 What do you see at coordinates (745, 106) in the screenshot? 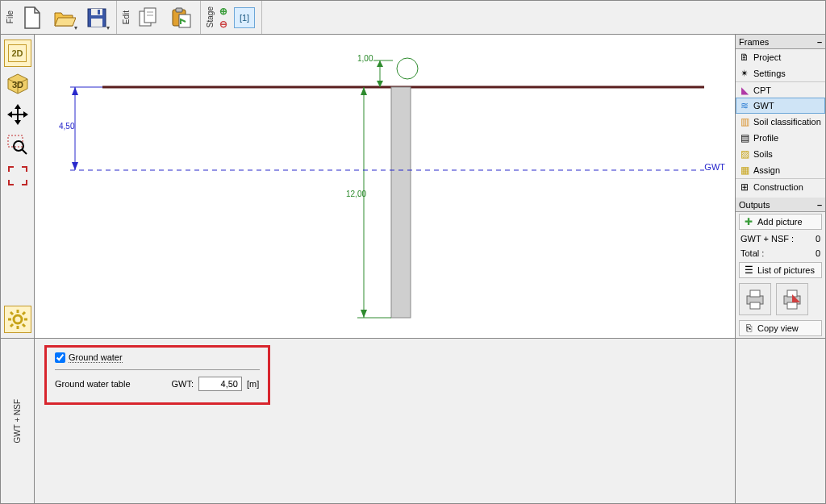
I see `water-icon: ≋` at bounding box center [745, 106].